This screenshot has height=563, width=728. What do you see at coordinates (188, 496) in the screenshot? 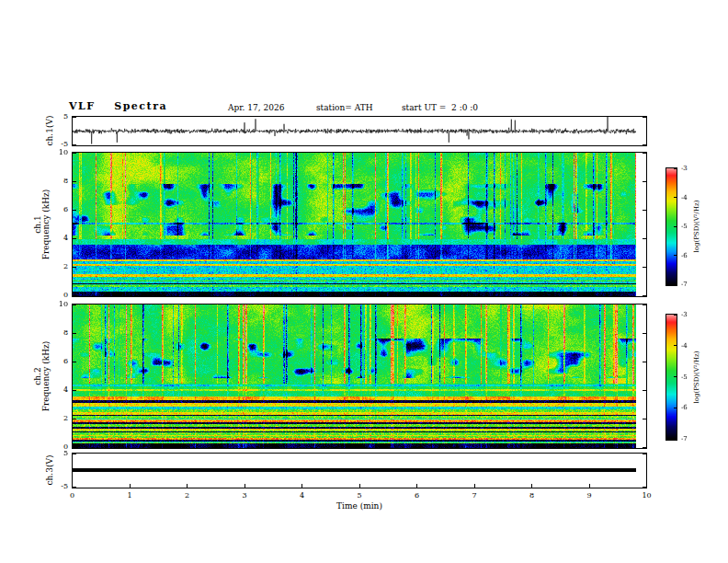
I see `x-tick-label: 2` at bounding box center [188, 496].